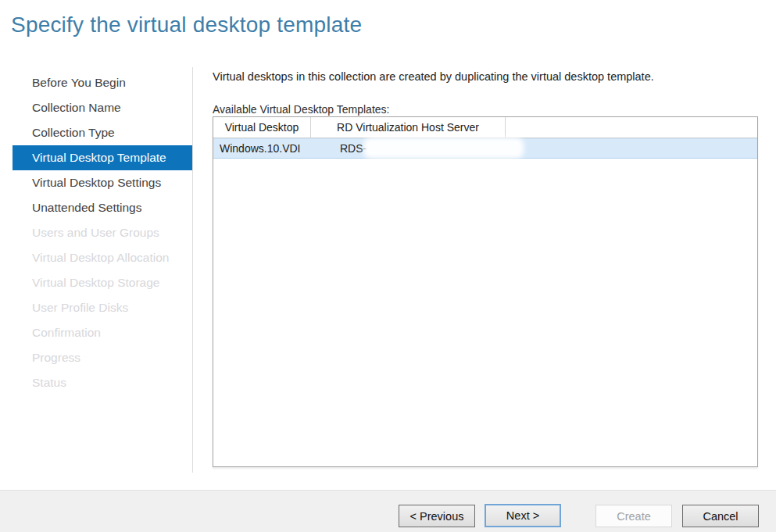  What do you see at coordinates (721, 516) in the screenshot?
I see `cancel-button: Cancel` at bounding box center [721, 516].